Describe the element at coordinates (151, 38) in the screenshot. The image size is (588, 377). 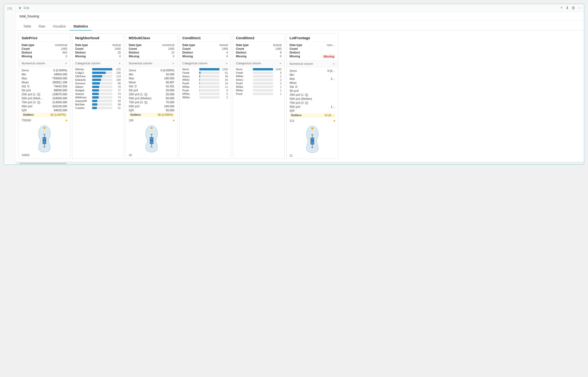
I see `col-header: MSSubClass` at that location.